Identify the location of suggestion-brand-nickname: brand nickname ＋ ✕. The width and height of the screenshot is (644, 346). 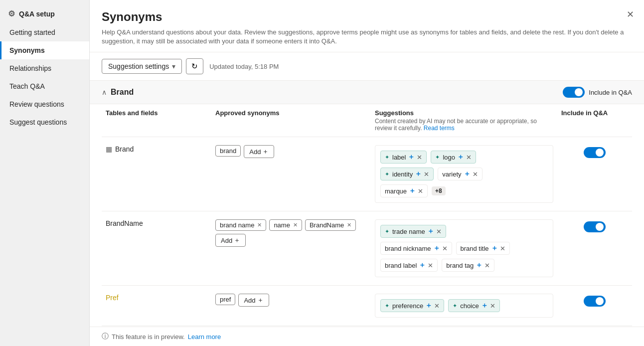
(416, 248).